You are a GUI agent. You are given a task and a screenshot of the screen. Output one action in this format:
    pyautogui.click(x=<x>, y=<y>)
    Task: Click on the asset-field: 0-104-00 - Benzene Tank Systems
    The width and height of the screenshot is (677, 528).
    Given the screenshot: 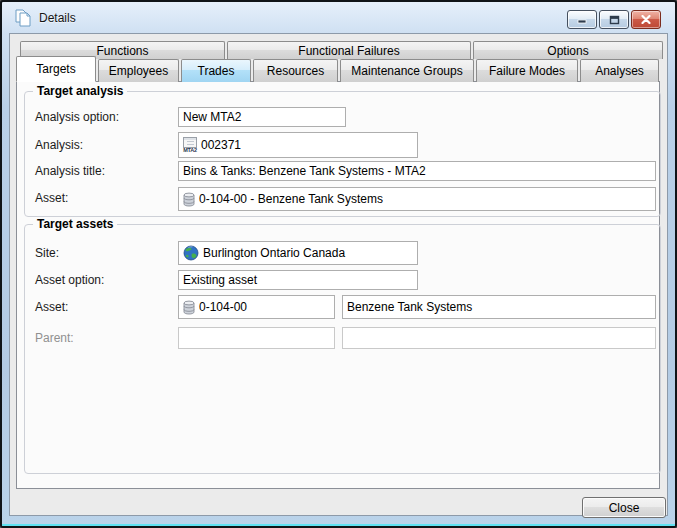 What is the action you would take?
    pyautogui.click(x=417, y=199)
    